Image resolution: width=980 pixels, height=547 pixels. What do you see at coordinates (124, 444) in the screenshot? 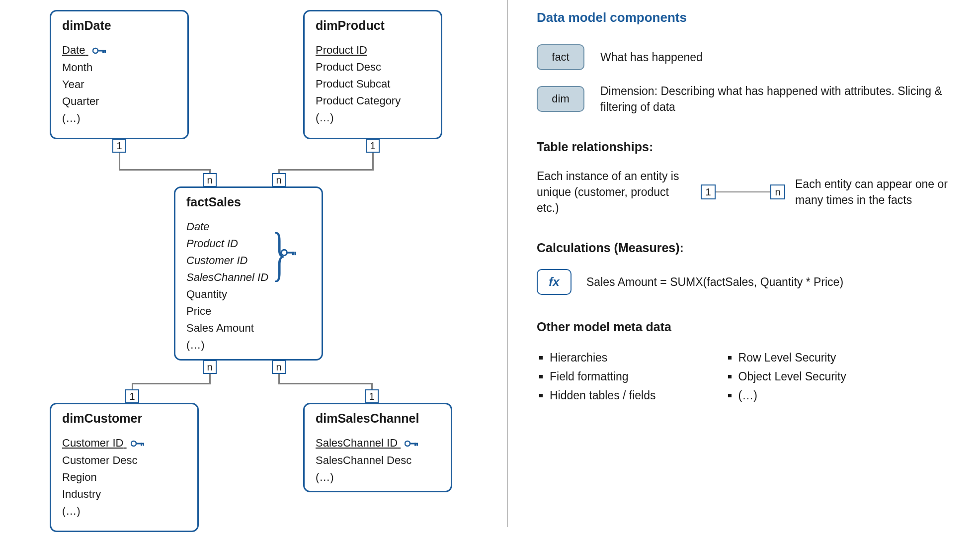
I see `field-key: Customer ID` at bounding box center [124, 444].